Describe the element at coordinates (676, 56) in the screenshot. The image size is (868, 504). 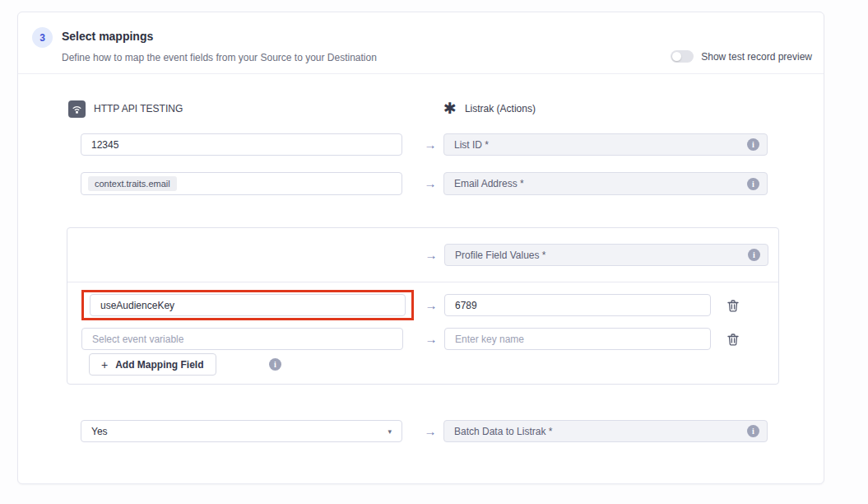
I see `toggle-knob` at that location.